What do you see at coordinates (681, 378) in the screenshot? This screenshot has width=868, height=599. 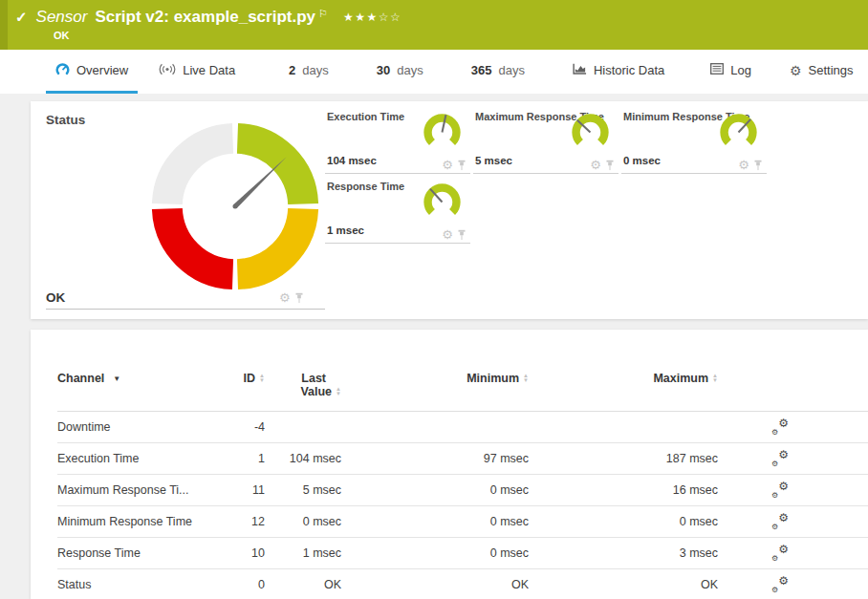 I see `column-header-maximum-label: Maximum` at bounding box center [681, 378].